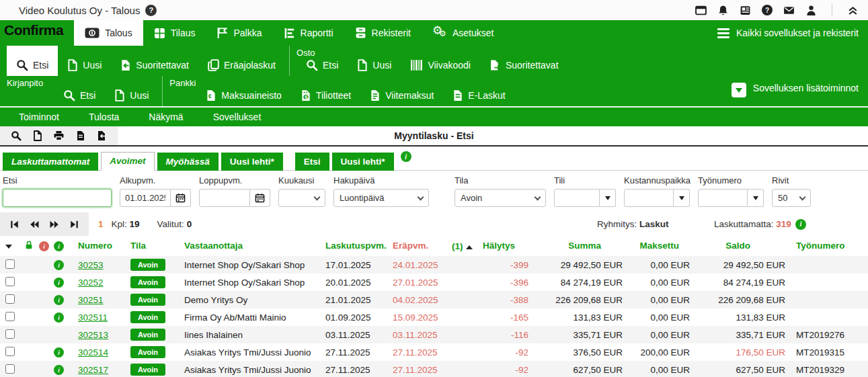 The image size is (868, 377). What do you see at coordinates (788, 33) in the screenshot?
I see `all-apps-button: Kaikki sovellukset ja rekisterit` at bounding box center [788, 33].